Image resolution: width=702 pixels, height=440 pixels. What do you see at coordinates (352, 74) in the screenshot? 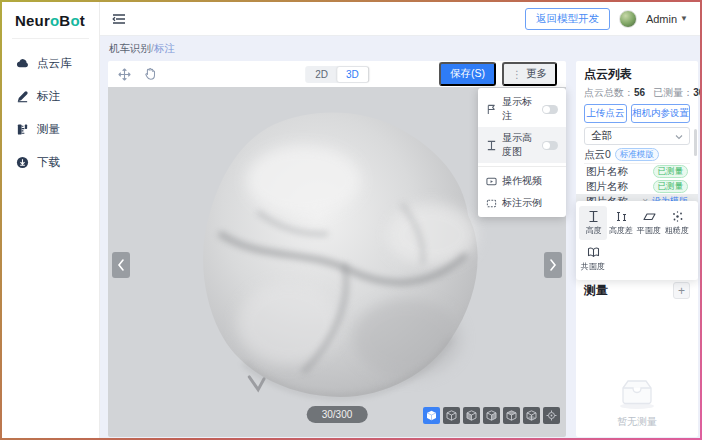
I see `mode-3d-button: 3D` at bounding box center [352, 74].